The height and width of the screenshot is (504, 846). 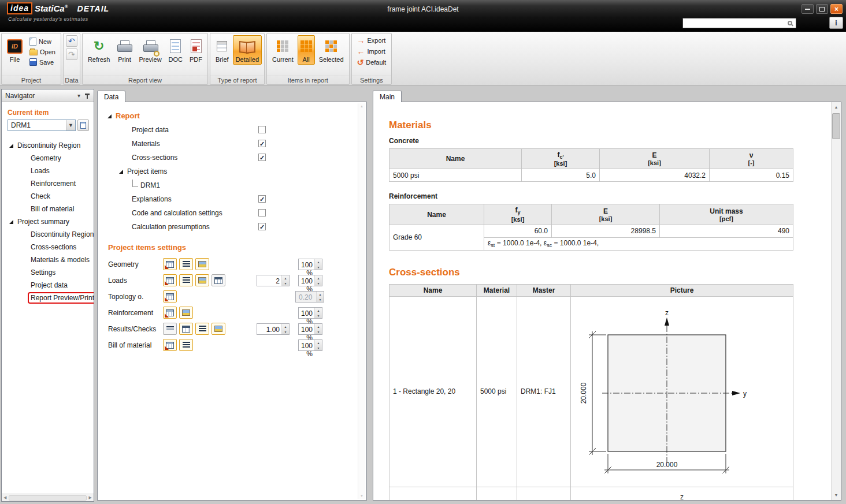 I want to click on bom-scale-spinner: 100 % ▲▼, so click(x=310, y=345).